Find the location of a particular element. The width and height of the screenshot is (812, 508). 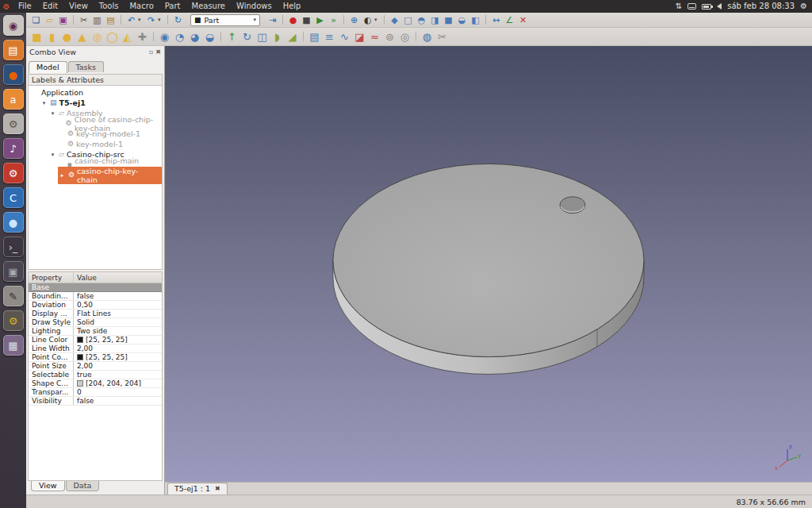

open-file-icon: ▱ is located at coordinates (49, 20).